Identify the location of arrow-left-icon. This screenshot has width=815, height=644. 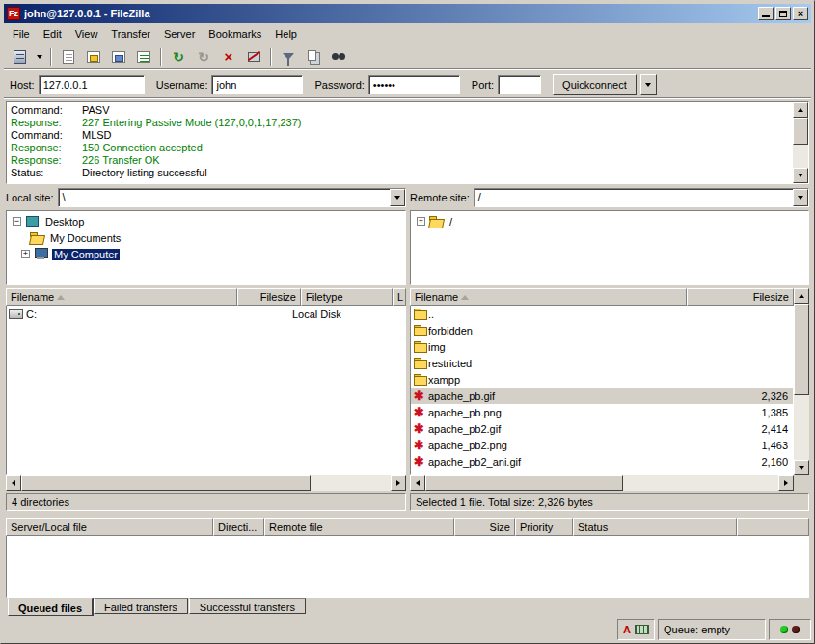
(418, 483).